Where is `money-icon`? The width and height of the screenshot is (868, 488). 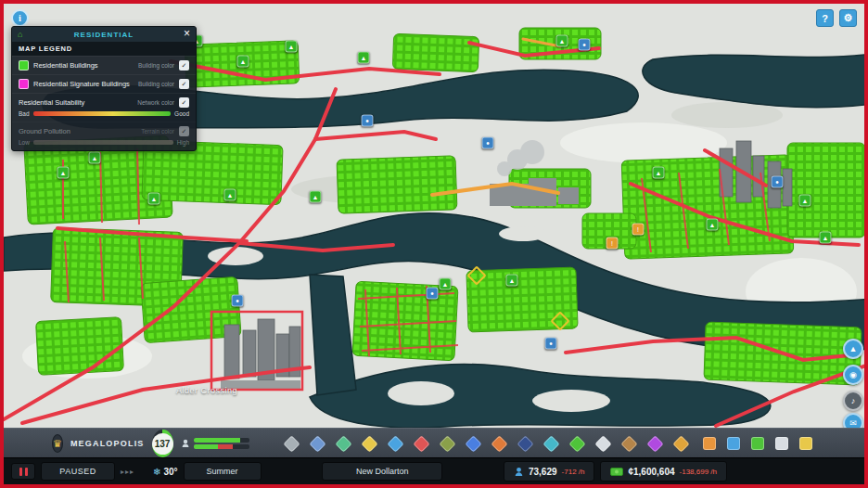 money-icon is located at coordinates (617, 471).